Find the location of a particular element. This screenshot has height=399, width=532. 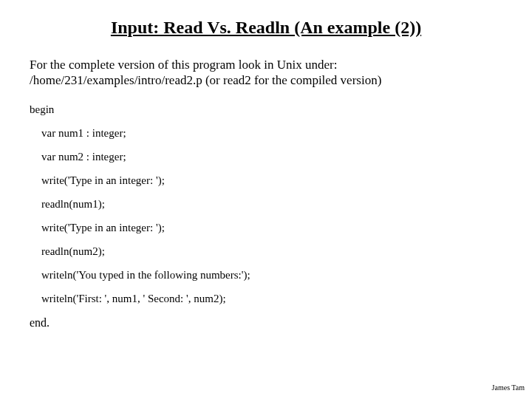

code-line-5: write('Type in an integer: '); is located at coordinates (266, 228).